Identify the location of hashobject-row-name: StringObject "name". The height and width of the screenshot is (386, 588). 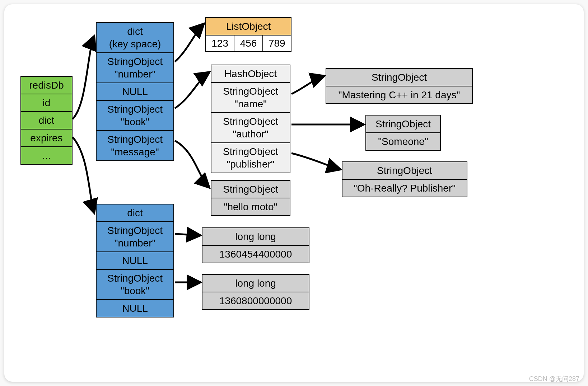
(251, 98).